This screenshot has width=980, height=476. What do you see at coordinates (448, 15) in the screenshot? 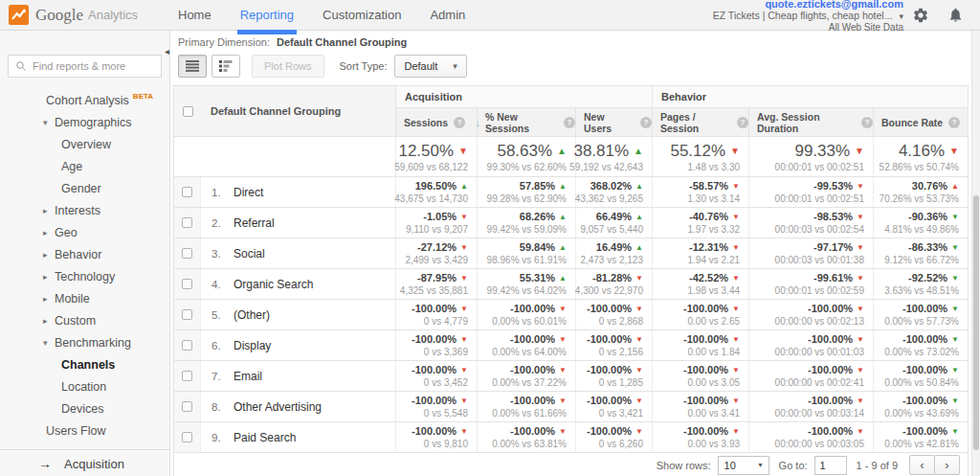
I see `nav-item-admin: Admin` at bounding box center [448, 15].